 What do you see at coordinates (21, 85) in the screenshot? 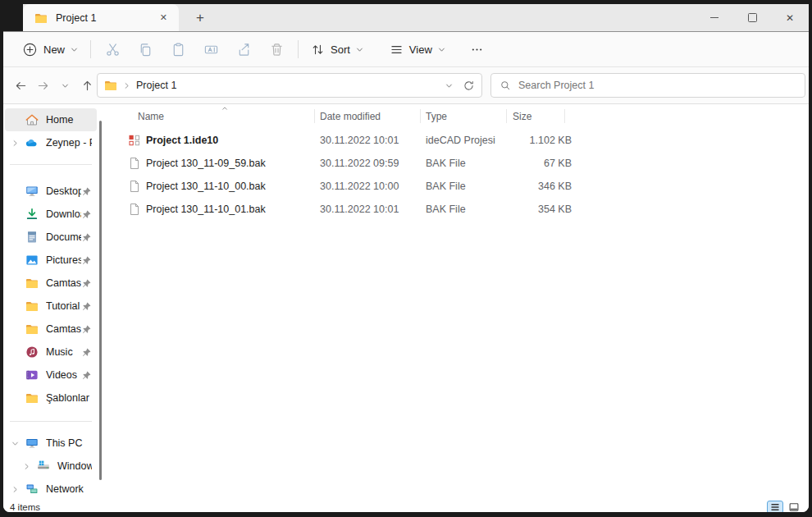
I see `back-button` at bounding box center [21, 85].